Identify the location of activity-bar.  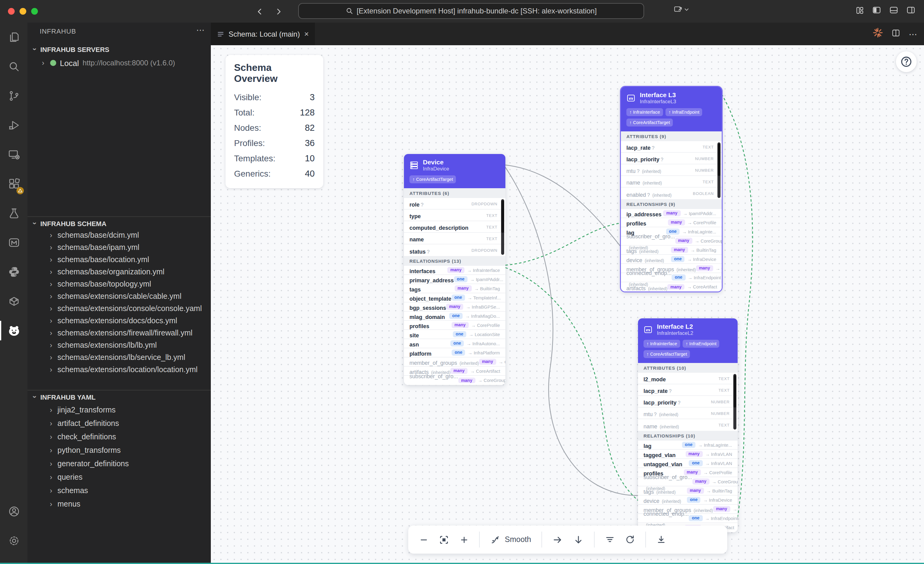
(14, 293).